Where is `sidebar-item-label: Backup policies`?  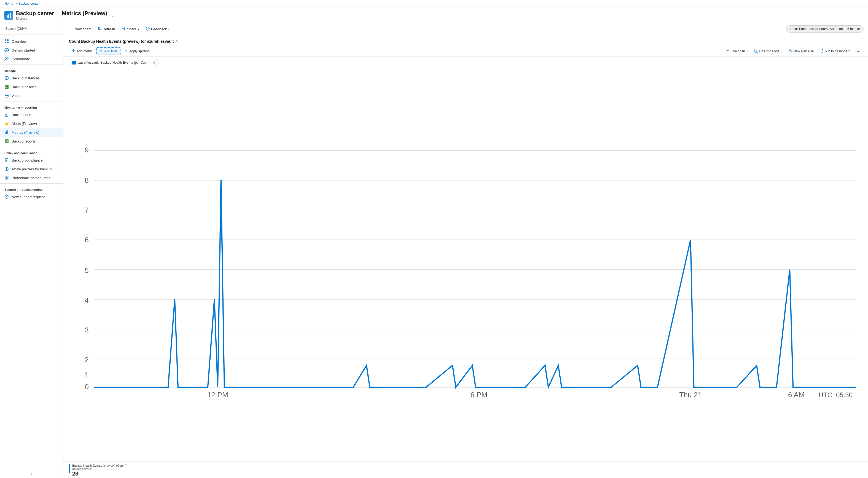 sidebar-item-label: Backup policies is located at coordinates (24, 87).